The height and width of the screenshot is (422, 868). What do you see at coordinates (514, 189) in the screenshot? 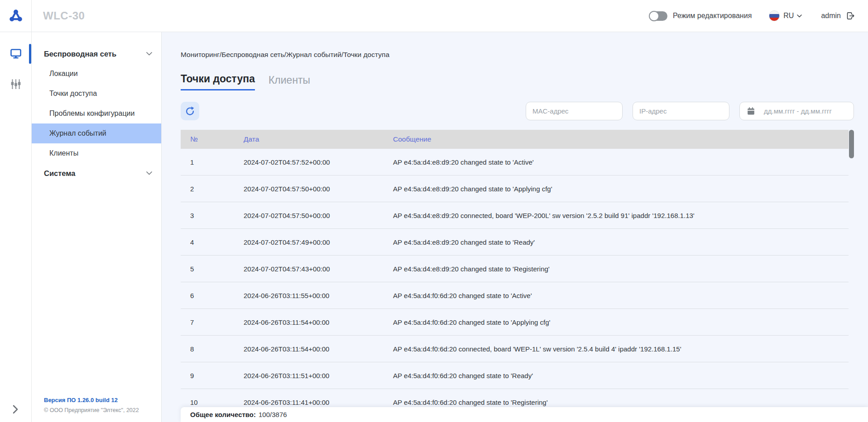
I see `table-row: 2 2024-07-02T04:57:50+00:00 AP e4:5a:d4:…` at bounding box center [514, 189].